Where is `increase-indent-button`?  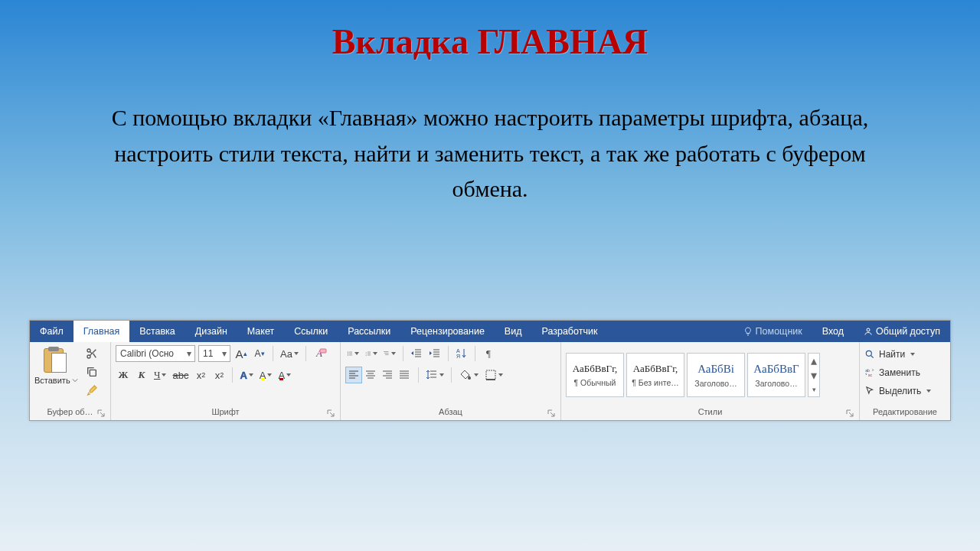
increase-indent-button is located at coordinates (435, 354).